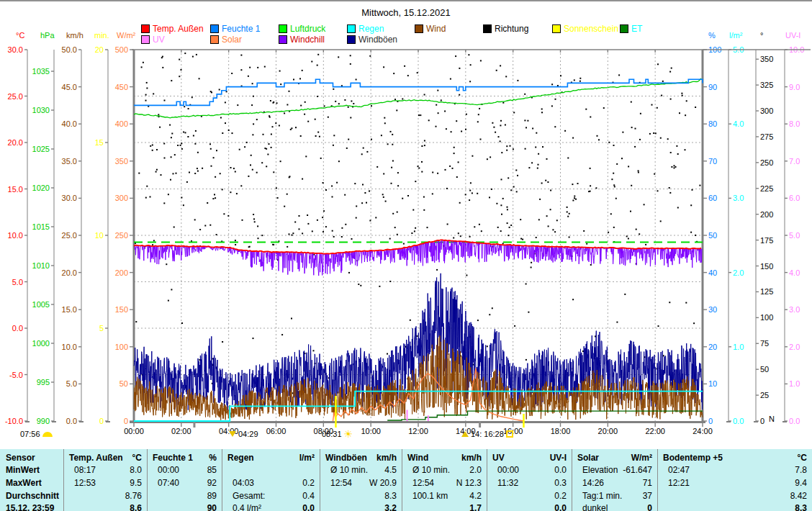 This screenshot has height=511, width=812. What do you see at coordinates (631, 29) in the screenshot?
I see `legend-item-et: ET` at bounding box center [631, 29].